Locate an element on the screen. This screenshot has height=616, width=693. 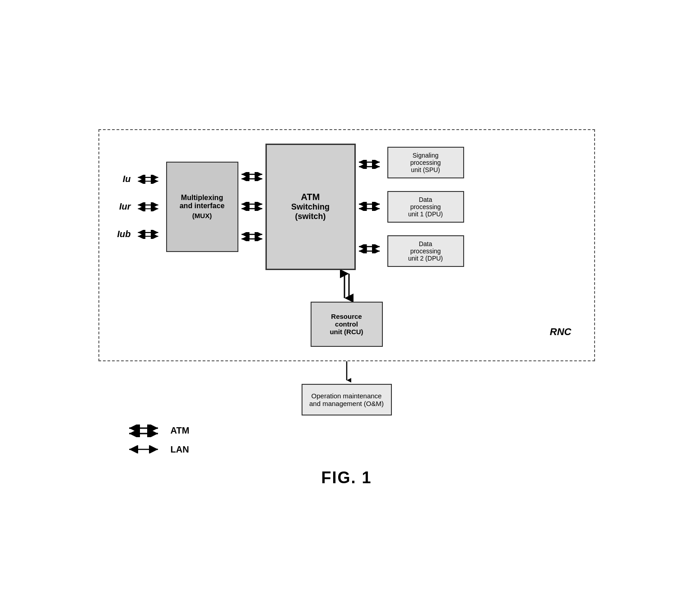
switch-rcu-arrow-container is located at coordinates (347, 286).